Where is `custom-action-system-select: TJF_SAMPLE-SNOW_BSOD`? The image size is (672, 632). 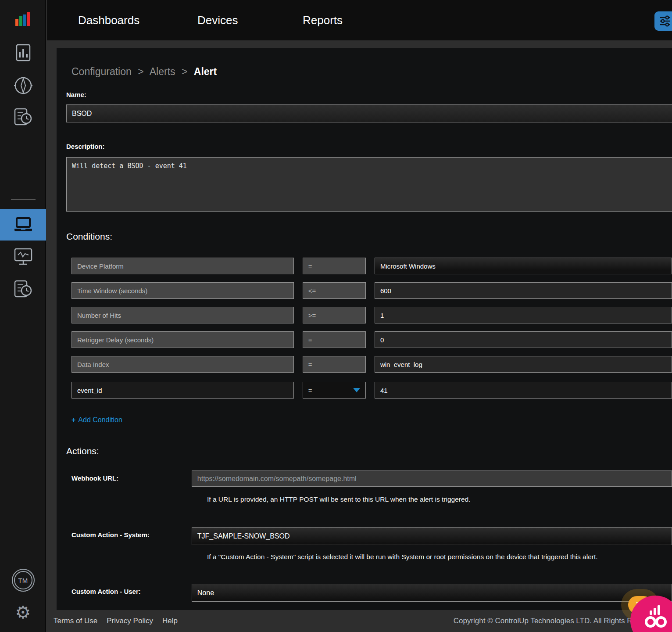 custom-action-system-select: TJF_SAMPLE-SNOW_BSOD is located at coordinates (432, 536).